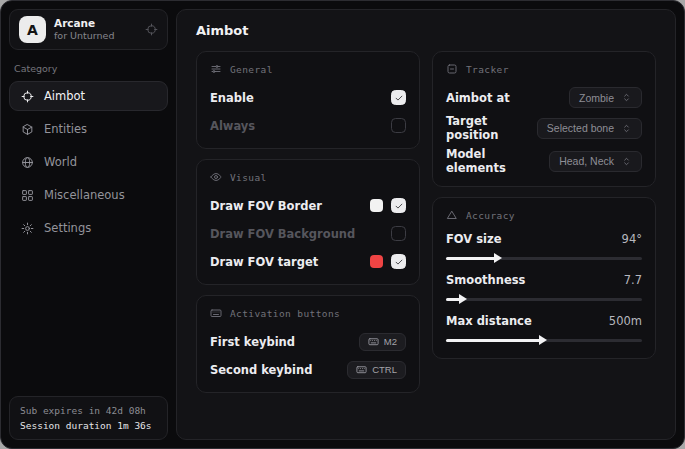  I want to click on slider-value: 94°, so click(632, 239).